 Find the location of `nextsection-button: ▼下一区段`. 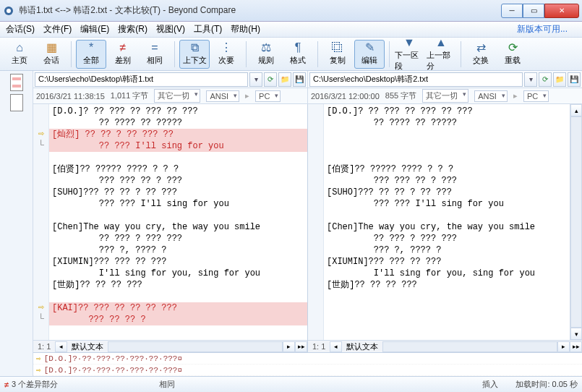

nextsection-button: ▼下一区段 is located at coordinates (409, 54).